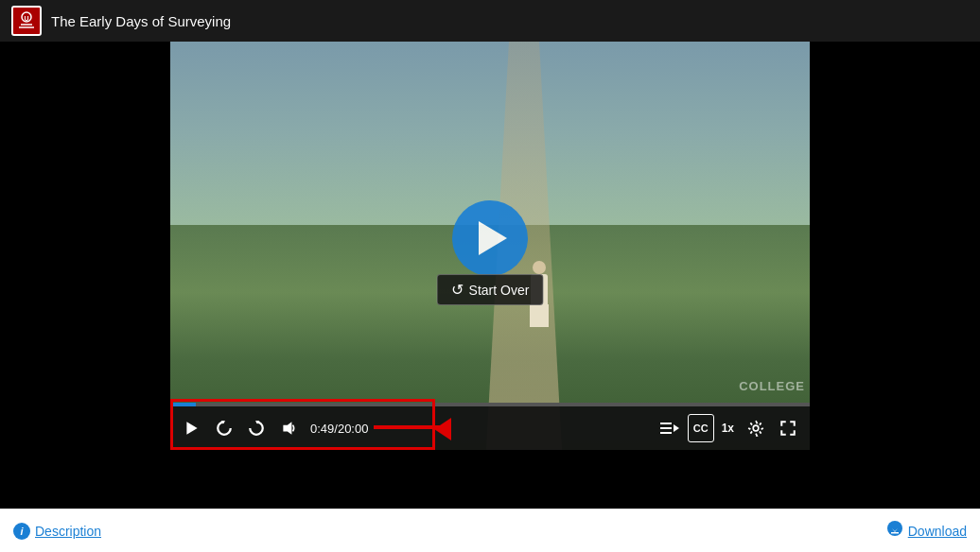 This screenshot has height=552, width=980. Describe the element at coordinates (68, 531) in the screenshot. I see `description-label: Description` at that location.